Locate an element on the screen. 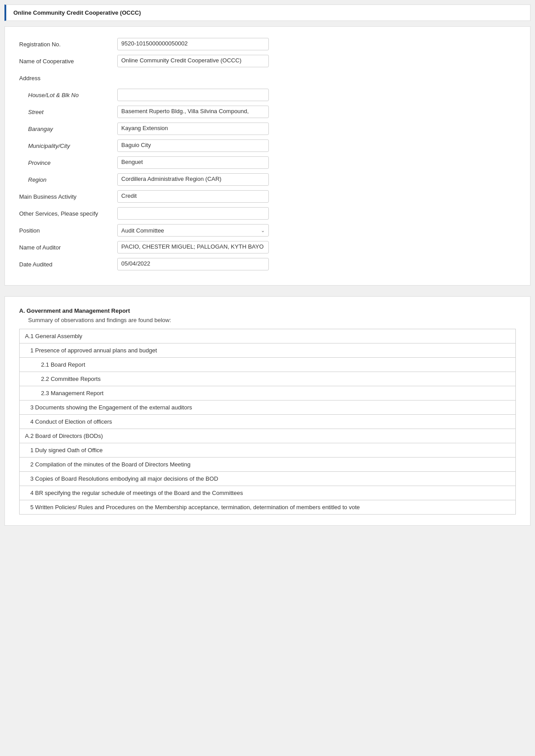 This screenshot has width=535, height=756. table-row: A.1 General Assembly is located at coordinates (268, 336).